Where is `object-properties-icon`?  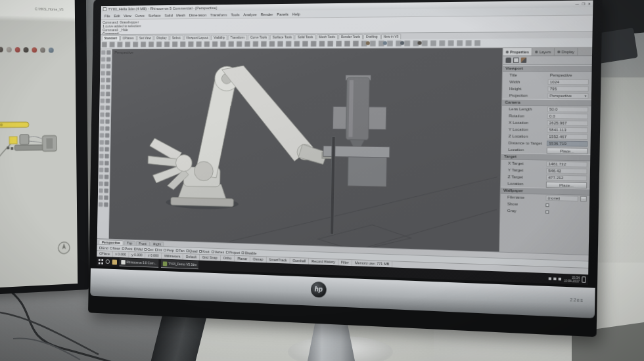 object-properties-icon is located at coordinates (509, 60).